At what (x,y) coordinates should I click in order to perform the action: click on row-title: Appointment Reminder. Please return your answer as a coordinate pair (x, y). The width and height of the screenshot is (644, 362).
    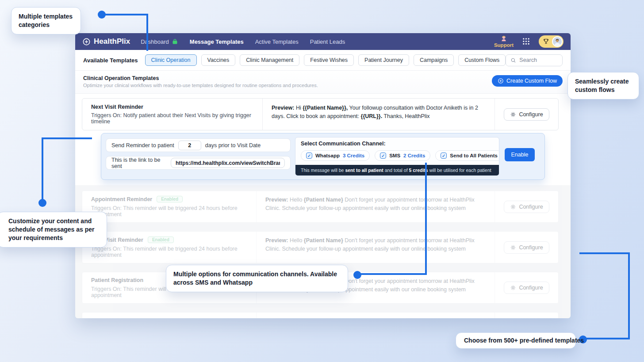
    Looking at the image, I should click on (122, 199).